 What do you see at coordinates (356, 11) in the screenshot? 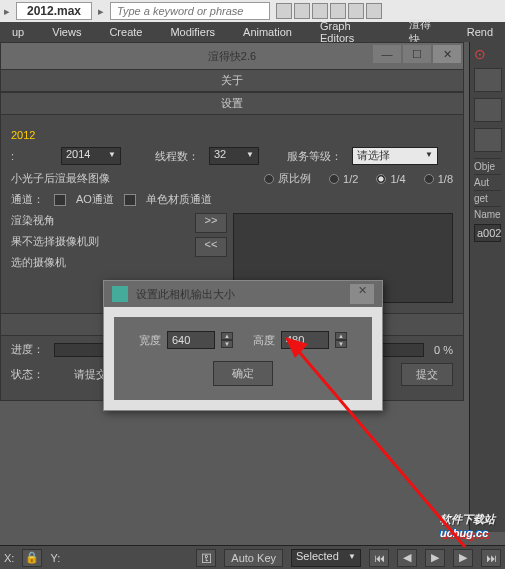
I see `redo-icon` at bounding box center [356, 11].